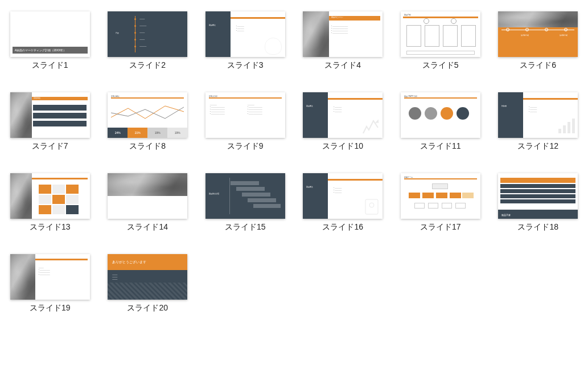  I want to click on slide-item: 製品予算 スライド18, so click(538, 203).